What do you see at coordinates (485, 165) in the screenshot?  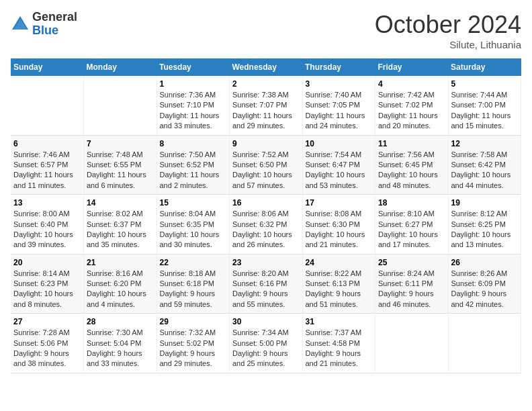 I see `calendar-day-cell: 12Sunrise: 7:58 AM Sunset: 6:42 PM Dayli…` at bounding box center [485, 165].